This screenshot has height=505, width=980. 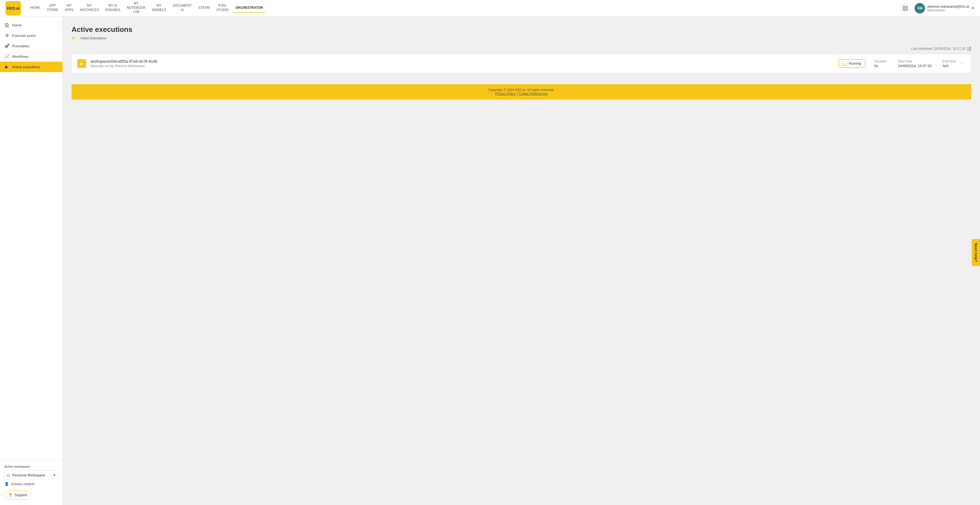 What do you see at coordinates (937, 8) in the screenshot?
I see `nav-right: SM sherene.mahanama@h2o.ai Administrator…` at bounding box center [937, 8].